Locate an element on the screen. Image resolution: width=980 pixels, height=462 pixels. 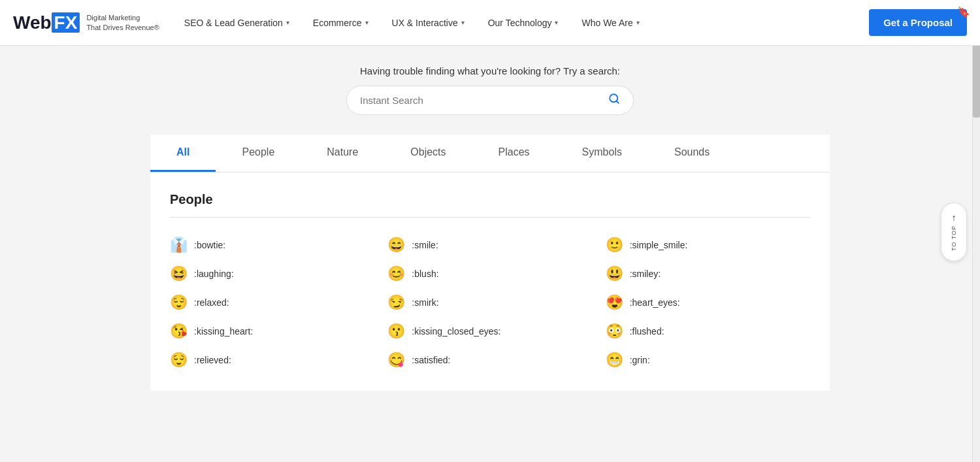
header: WebFX Digital Marketing That Drives Reve… is located at coordinates (490, 23).